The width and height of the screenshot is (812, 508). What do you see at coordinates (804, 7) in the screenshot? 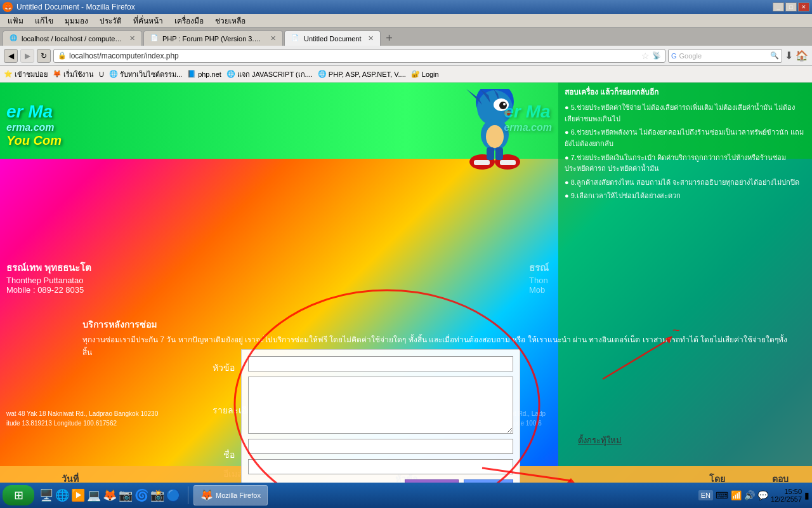
I see `close-button: ✕` at bounding box center [804, 7].